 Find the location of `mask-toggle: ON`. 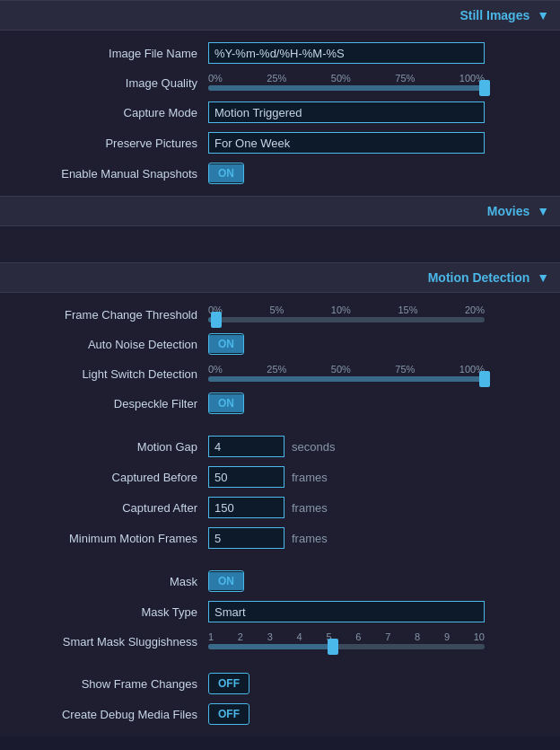

mask-toggle: ON is located at coordinates (226, 581).